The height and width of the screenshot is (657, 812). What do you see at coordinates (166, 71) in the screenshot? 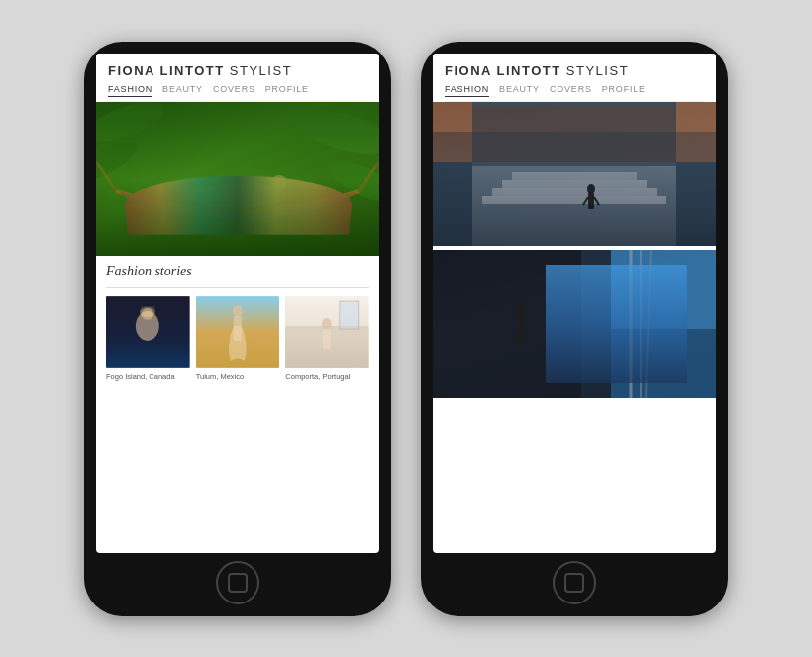
I see `title-bold-left: FIONA LINTOTT` at bounding box center [166, 71].